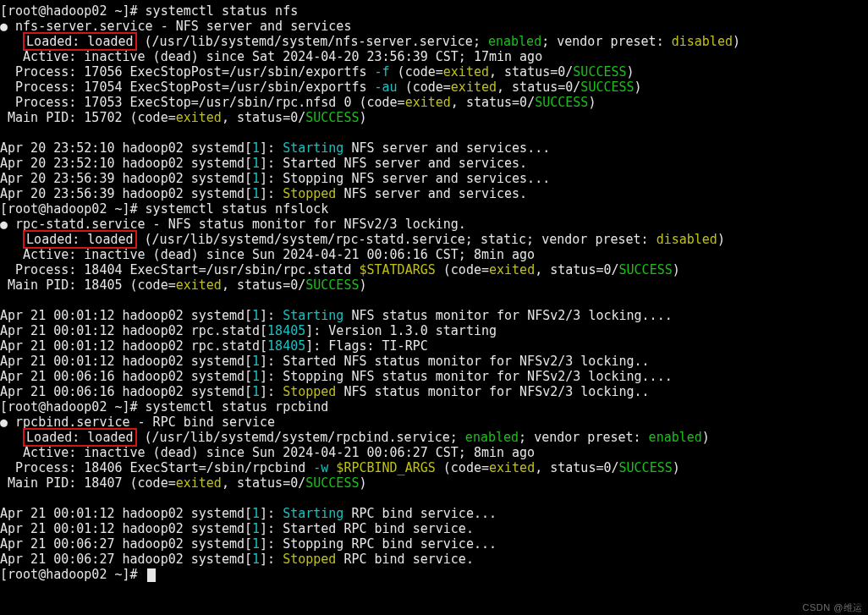  I want to click on text: ]: Stopping NFS server and services..., so click(404, 178).